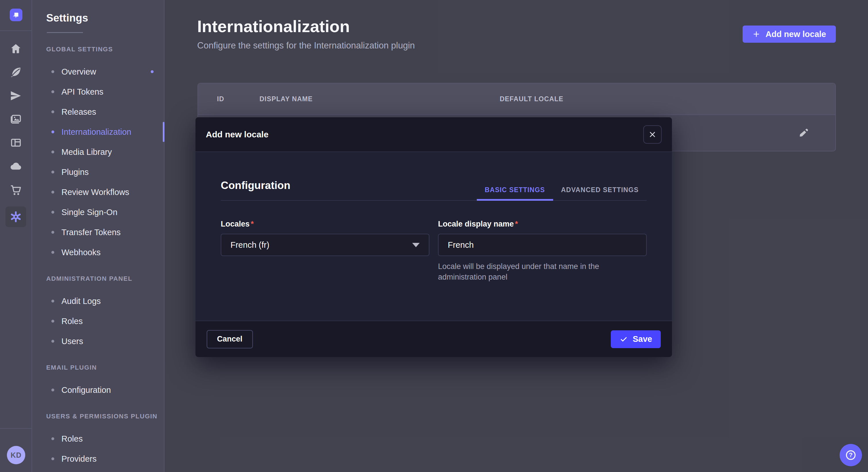 The width and height of the screenshot is (868, 472). What do you see at coordinates (542, 272) in the screenshot?
I see `display-name-helper-text: Locale will be displayed under that name…` at bounding box center [542, 272].